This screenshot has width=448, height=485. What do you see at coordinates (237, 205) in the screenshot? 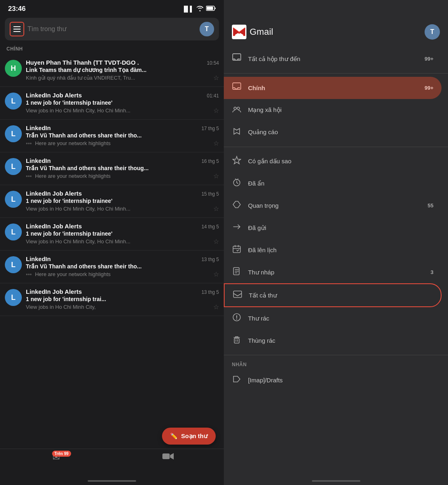
I see `important-icon` at bounding box center [237, 205].